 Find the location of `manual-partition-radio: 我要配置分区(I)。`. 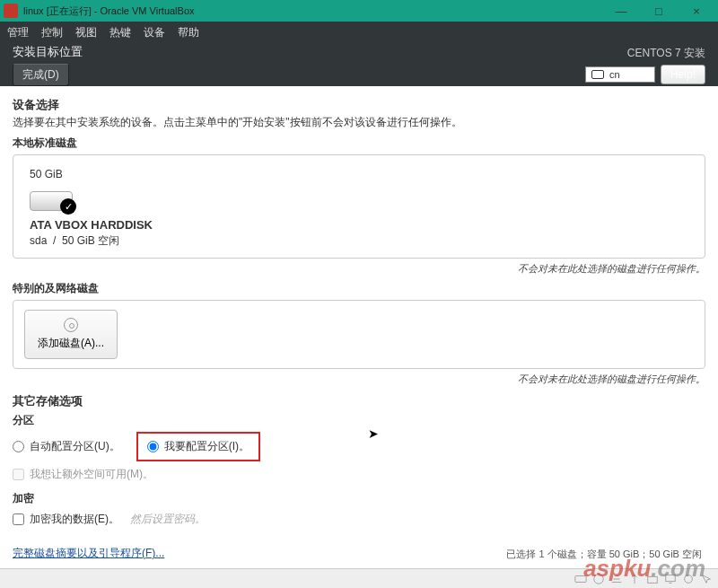

manual-partition-radio: 我要配置分区(I)。 is located at coordinates (198, 447).